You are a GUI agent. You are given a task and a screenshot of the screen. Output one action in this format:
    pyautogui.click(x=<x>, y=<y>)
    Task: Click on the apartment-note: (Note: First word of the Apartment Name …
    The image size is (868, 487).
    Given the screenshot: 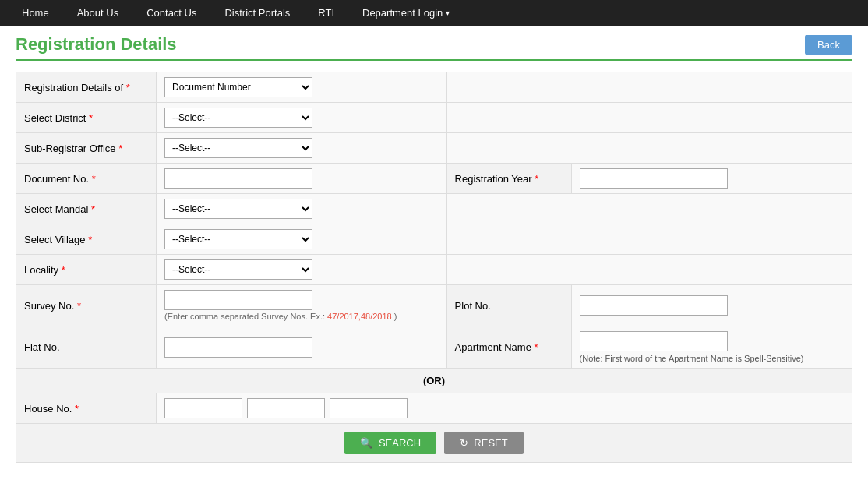 What is the action you would take?
    pyautogui.click(x=712, y=358)
    